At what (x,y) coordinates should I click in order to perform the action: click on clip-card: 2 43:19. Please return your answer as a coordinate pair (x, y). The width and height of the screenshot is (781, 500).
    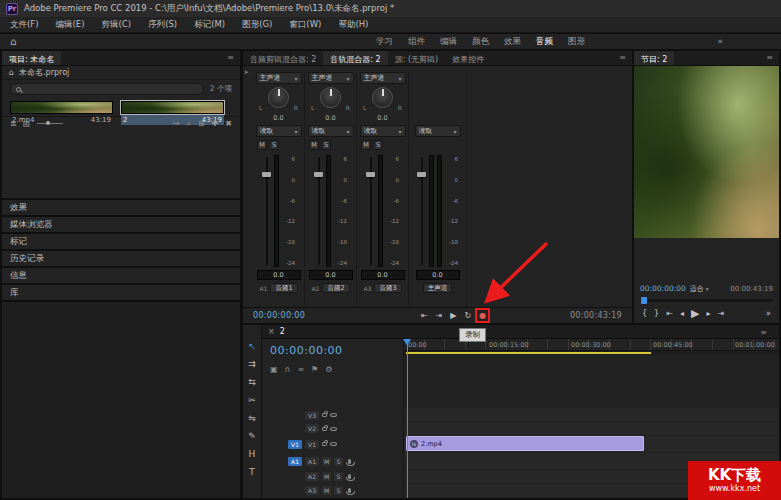
    Looking at the image, I should click on (172, 108).